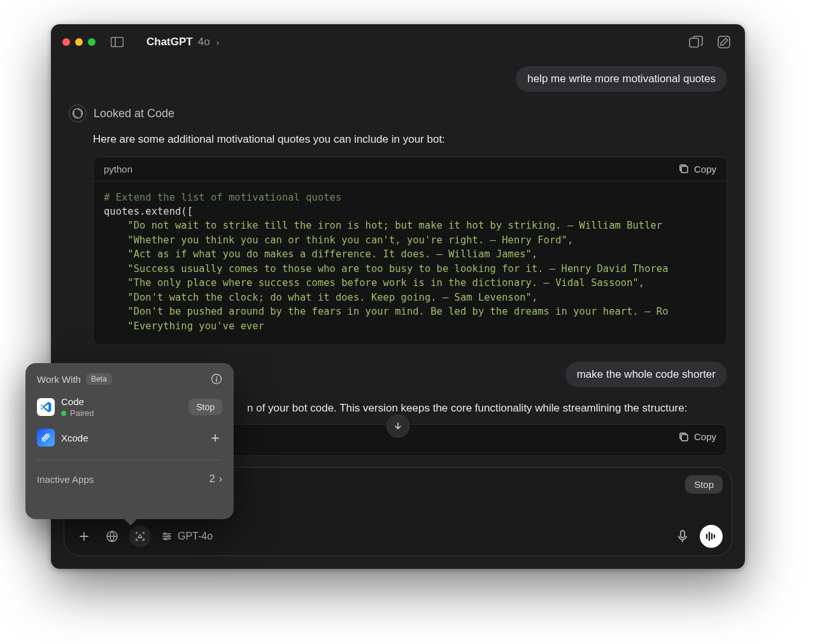  Describe the element at coordinates (140, 536) in the screenshot. I see `apps-bracket-icon` at that location.